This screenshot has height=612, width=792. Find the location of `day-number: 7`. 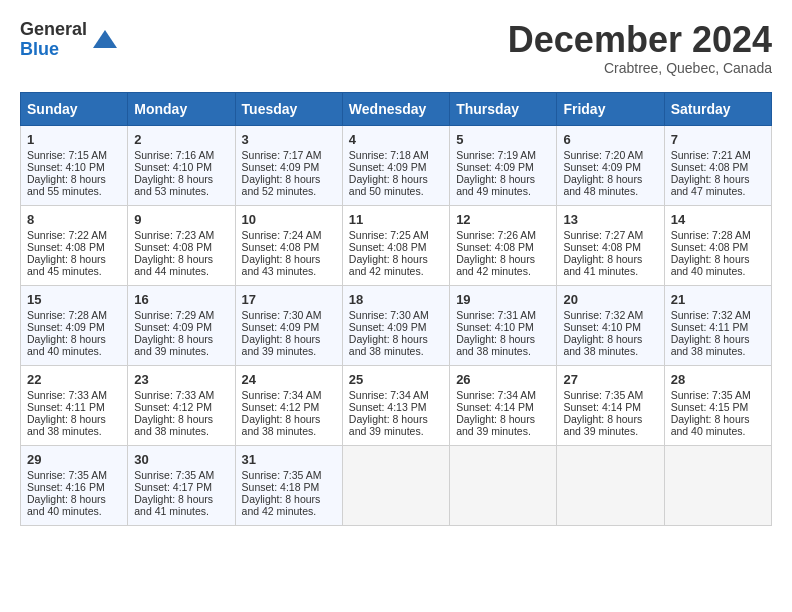

day-number: 7 is located at coordinates (718, 140).